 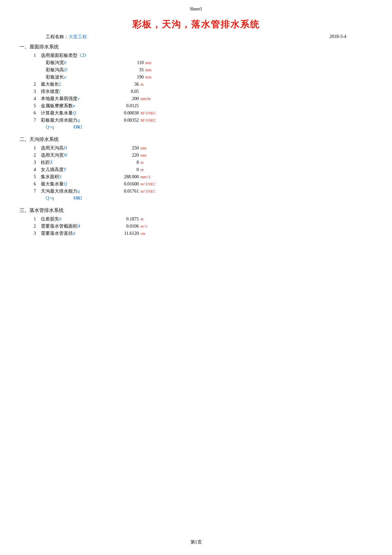 I want to click on s2-row5: 5 集水面积S 288.000 mm^2, so click(x=196, y=177).